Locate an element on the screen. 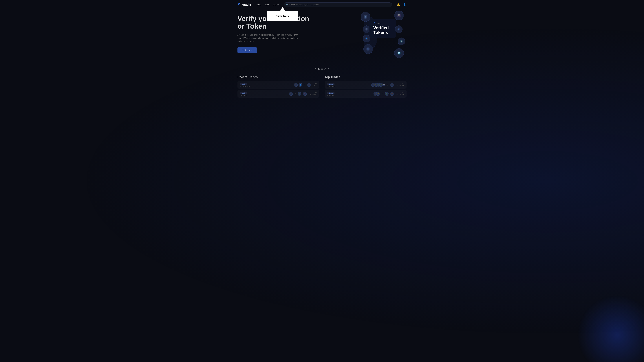 The image size is (644, 362). recent-trade-row-0: Listing 20 minutes ago A 👤 ⇄ → A 2 → A 1… is located at coordinates (278, 85).